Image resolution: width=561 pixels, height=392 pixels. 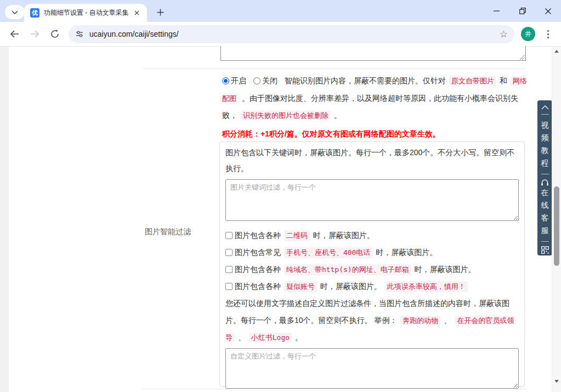 I want to click on image-recognition-setting: 开启关闭智能识别图片内容，屏蔽不需要的图片。仅针对 原文自带图片 和 网络配图 …, so click(x=376, y=105).